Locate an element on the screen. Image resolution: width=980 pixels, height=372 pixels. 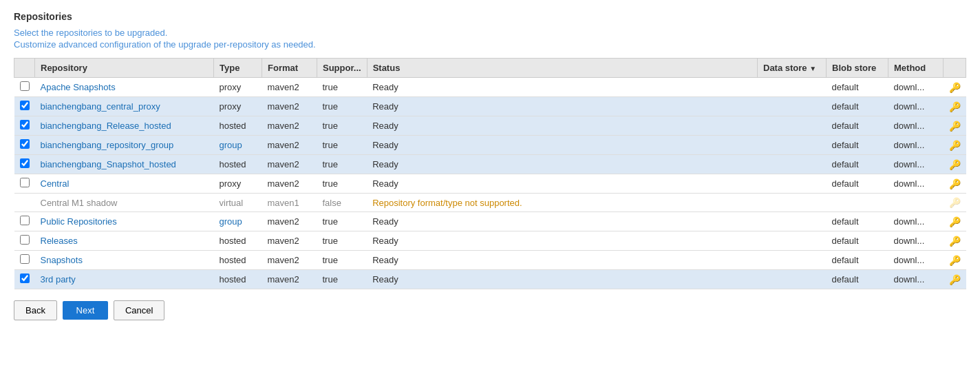
repo-name: Public Repositories is located at coordinates (125, 222).